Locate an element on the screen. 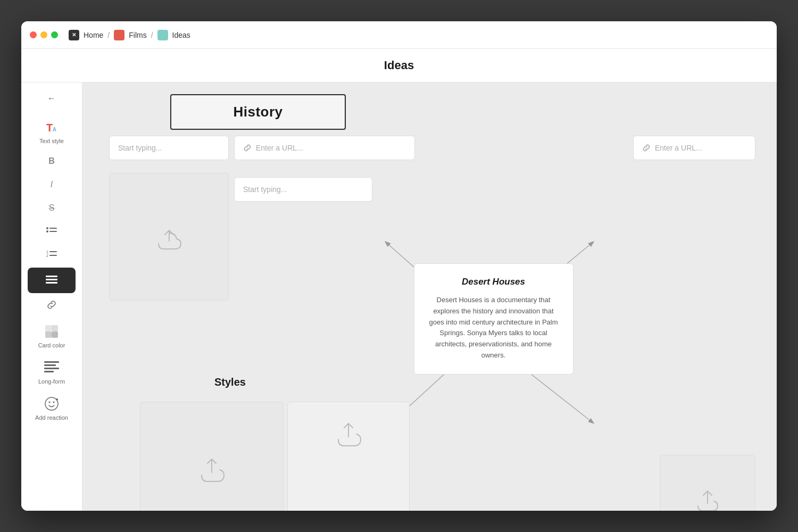 The width and height of the screenshot is (798, 532). titlebar: ✕ Home / Films / Ideas is located at coordinates (399, 35).